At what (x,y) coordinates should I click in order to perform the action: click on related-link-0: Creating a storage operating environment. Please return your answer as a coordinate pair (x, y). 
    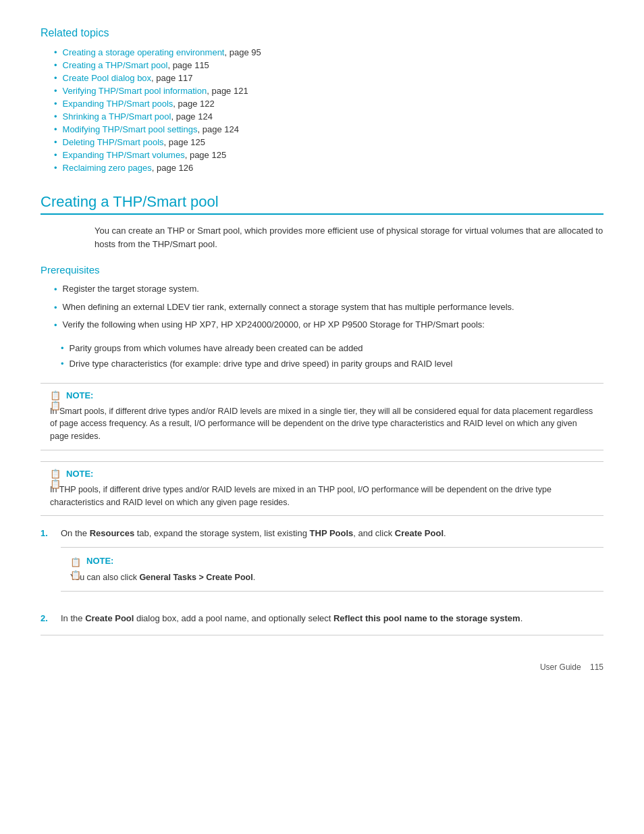
    Looking at the image, I should click on (144, 53).